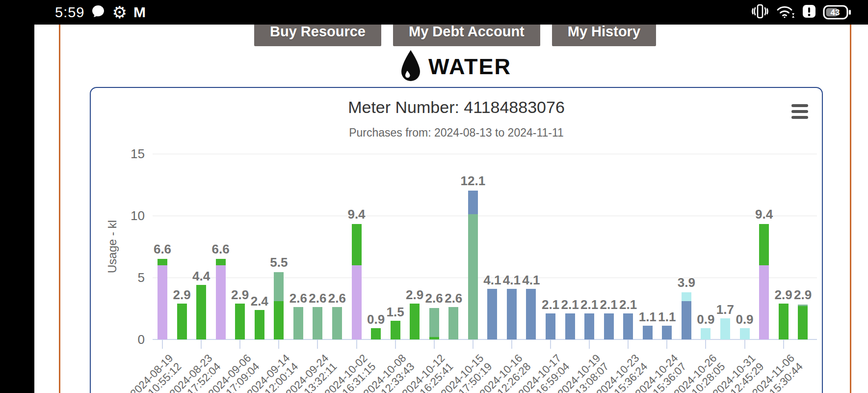  Describe the element at coordinates (837, 12) in the screenshot. I see `battery-icon: 43` at that location.